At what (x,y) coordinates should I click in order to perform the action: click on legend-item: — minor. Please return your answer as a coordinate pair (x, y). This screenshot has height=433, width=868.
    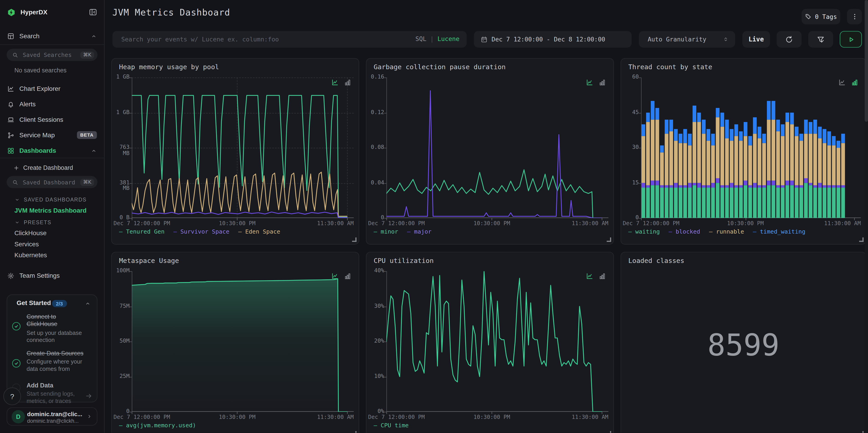
    Looking at the image, I should click on (386, 231).